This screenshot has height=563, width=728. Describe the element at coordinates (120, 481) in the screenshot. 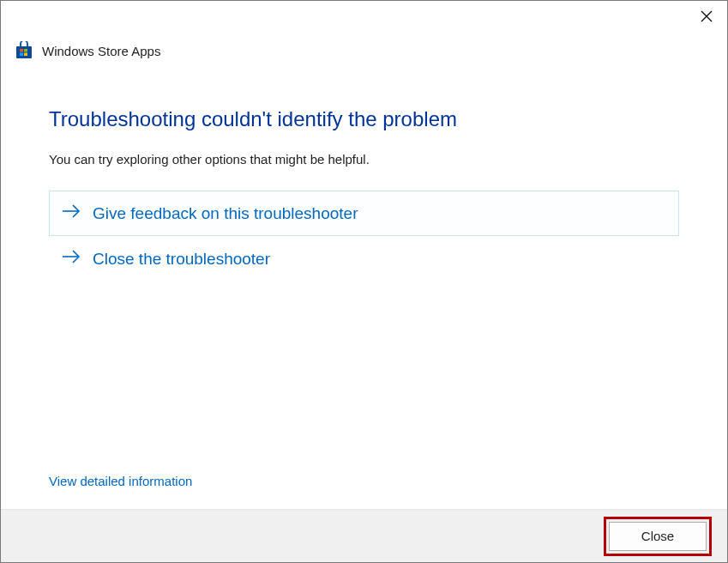

I see `view-detailed-information-link: View detailed information` at that location.